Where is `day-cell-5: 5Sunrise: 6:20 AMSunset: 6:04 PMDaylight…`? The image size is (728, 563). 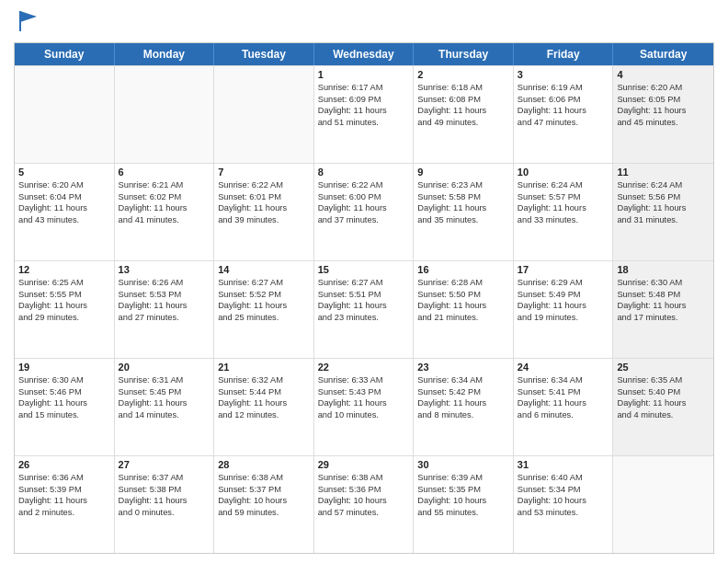
day-cell-5: 5Sunrise: 6:20 AMSunset: 6:04 PMDaylight… is located at coordinates (64, 212).